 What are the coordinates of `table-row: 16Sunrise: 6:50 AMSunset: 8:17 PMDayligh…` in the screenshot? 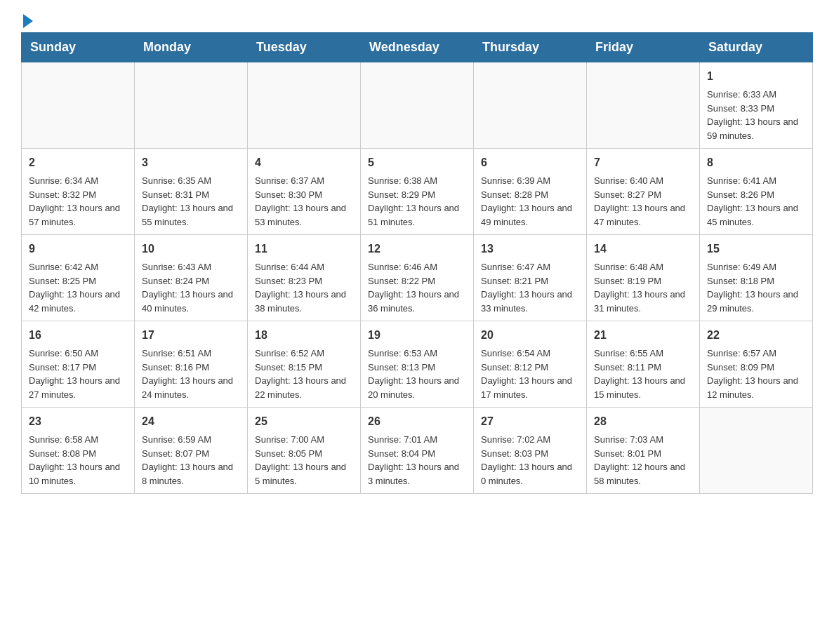 It's located at (79, 365).